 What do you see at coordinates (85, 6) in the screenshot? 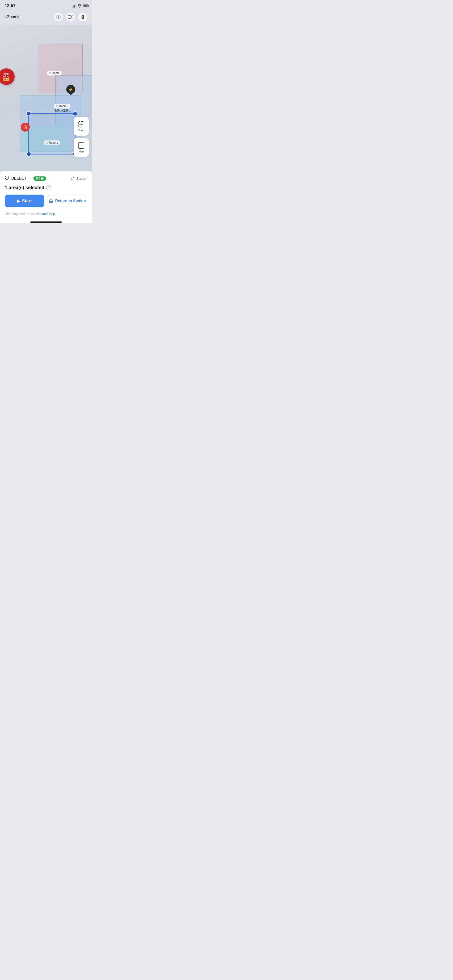
I see `battery-icon: 28` at bounding box center [85, 6].